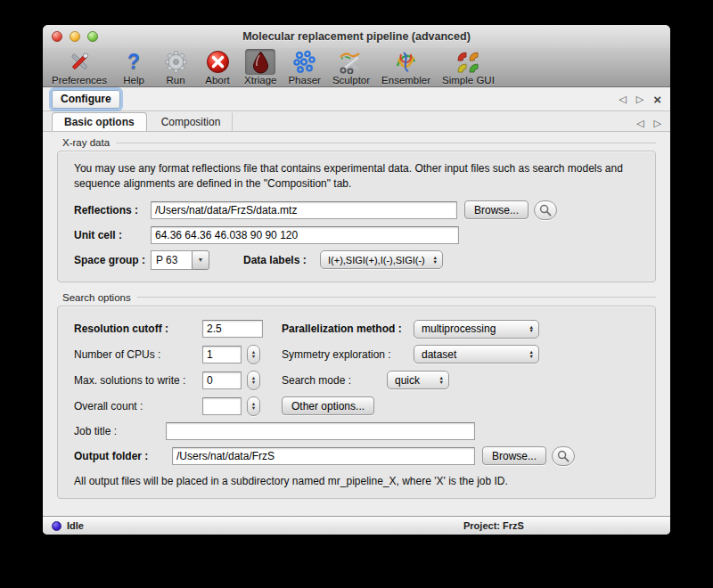 Image resolution: width=713 pixels, height=588 pixels. What do you see at coordinates (304, 68) in the screenshot?
I see `toolbar-item-phaser: Phaser` at bounding box center [304, 68].